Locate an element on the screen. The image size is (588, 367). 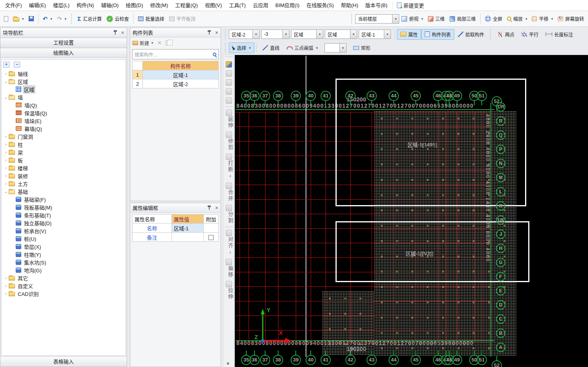
current-floor-select: 当前楼层 ▾ is located at coordinates (377, 19).